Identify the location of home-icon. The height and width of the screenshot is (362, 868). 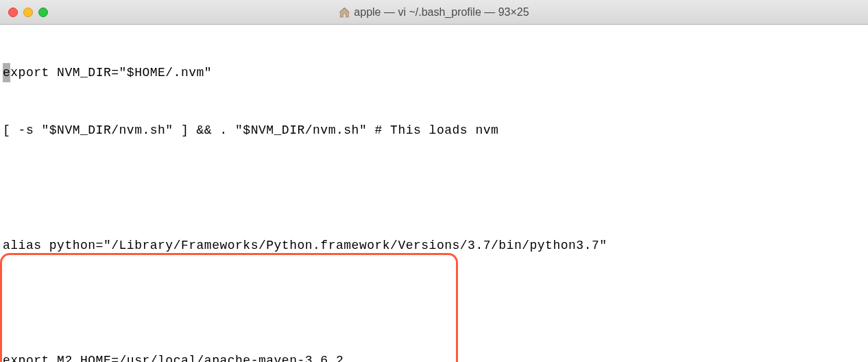
(344, 12).